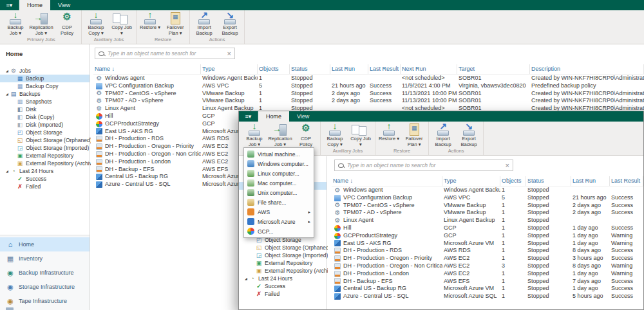 This screenshot has height=310, width=644. Describe the element at coordinates (45, 109) in the screenshot. I see `tree-item: Disk` at that location.